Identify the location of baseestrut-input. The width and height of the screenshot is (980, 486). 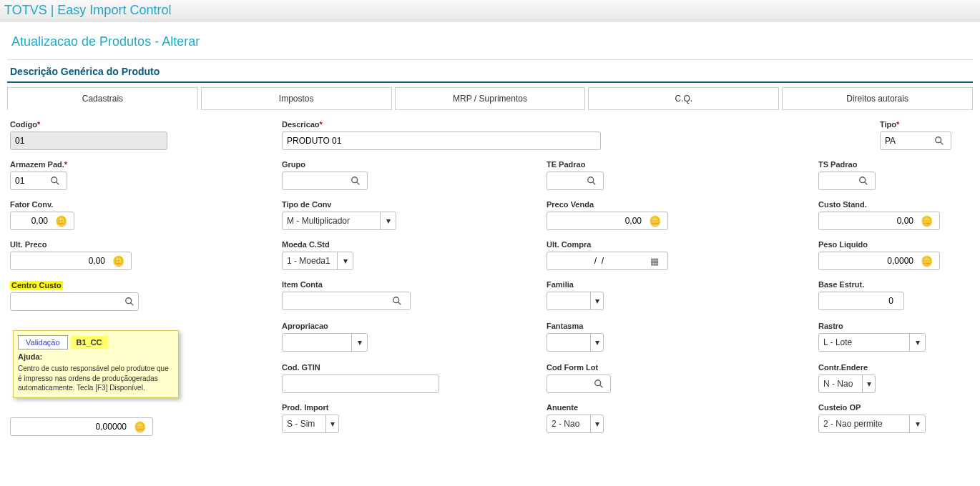
(858, 301).